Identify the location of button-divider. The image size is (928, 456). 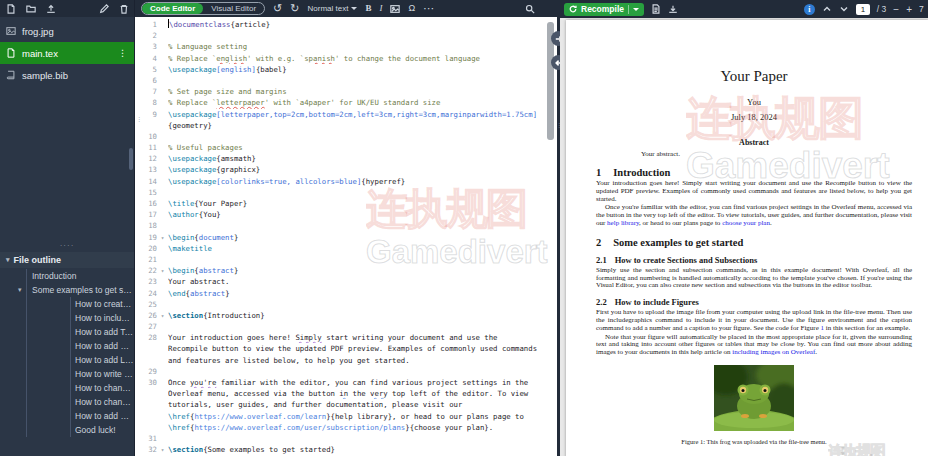
(628, 10).